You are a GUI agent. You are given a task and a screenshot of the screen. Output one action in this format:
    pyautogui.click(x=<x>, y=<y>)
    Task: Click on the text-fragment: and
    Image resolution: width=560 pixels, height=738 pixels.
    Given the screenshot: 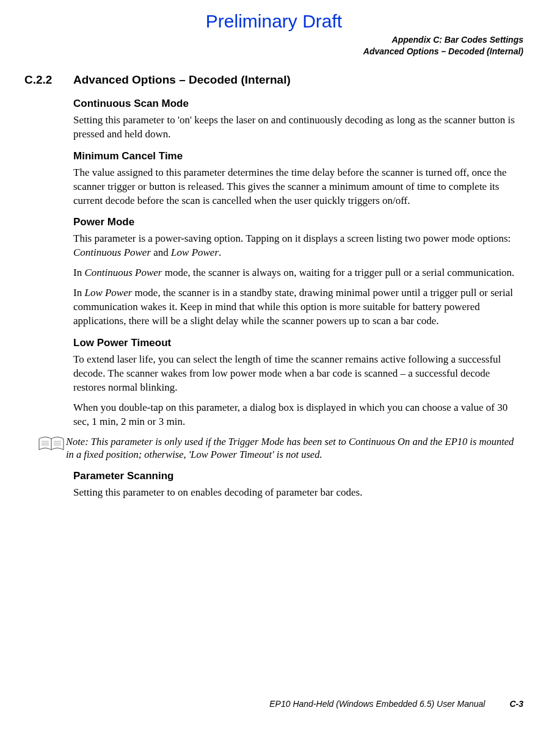 What is the action you would take?
    pyautogui.click(x=161, y=253)
    